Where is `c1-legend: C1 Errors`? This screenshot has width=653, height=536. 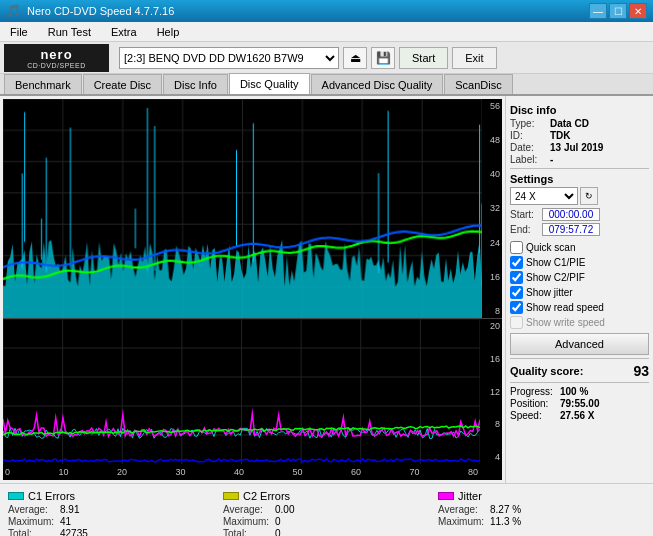 c1-legend: C1 Errors is located at coordinates (112, 496).